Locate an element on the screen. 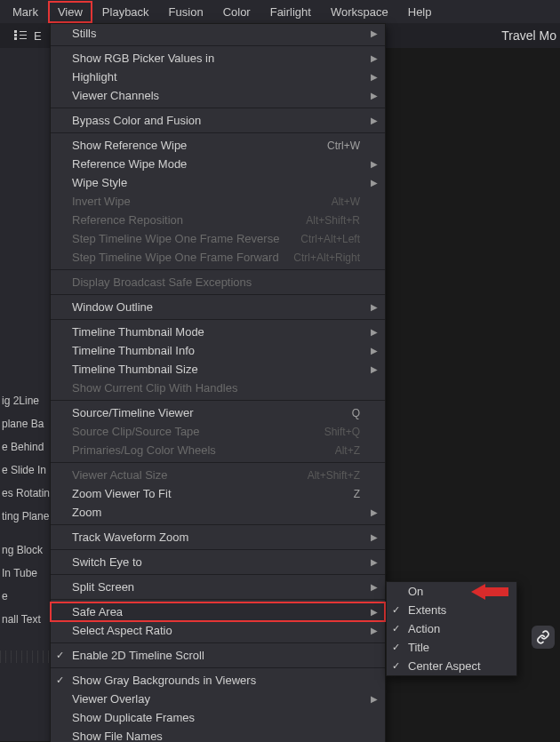 This screenshot has height=742, width=560. menu-item-timeline-thumbnail-info: Timeline Thumbnail Info▶ is located at coordinates (218, 350).